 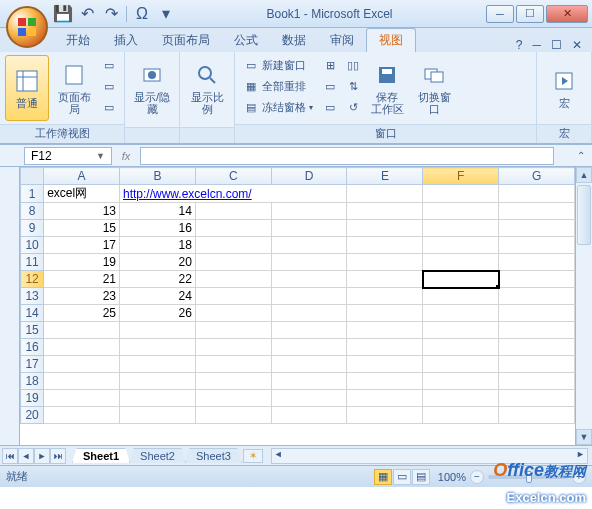 What do you see at coordinates (309, 280) in the screenshot?
I see `cell-D12` at bounding box center [309, 280].